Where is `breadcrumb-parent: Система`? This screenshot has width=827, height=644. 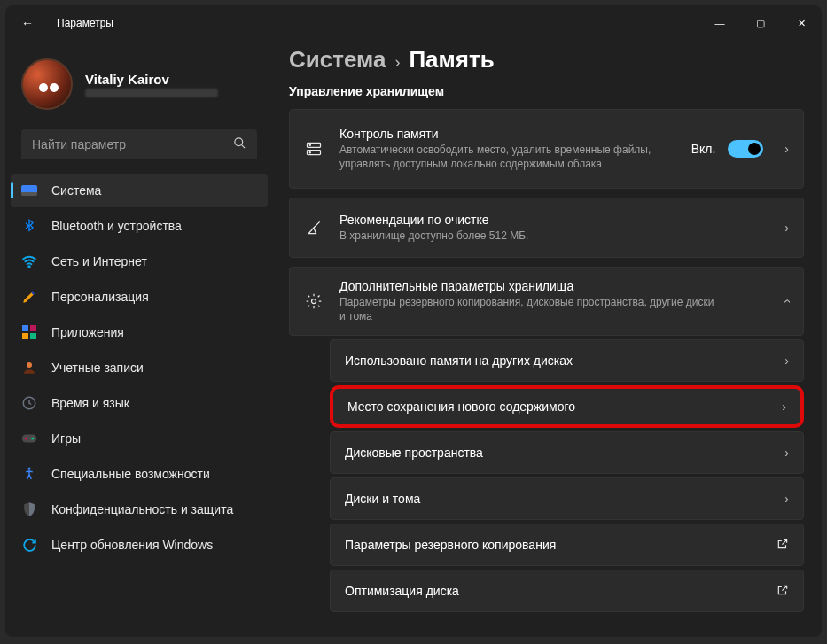
breadcrumb-parent: Система is located at coordinates (337, 60).